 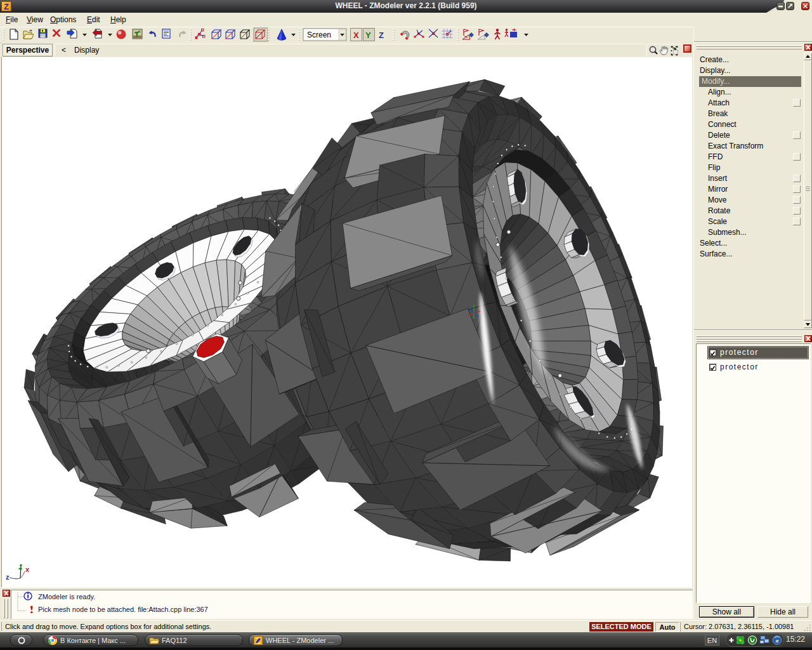 What do you see at coordinates (8, 577) in the screenshot?
I see `svg-text: z` at bounding box center [8, 577].